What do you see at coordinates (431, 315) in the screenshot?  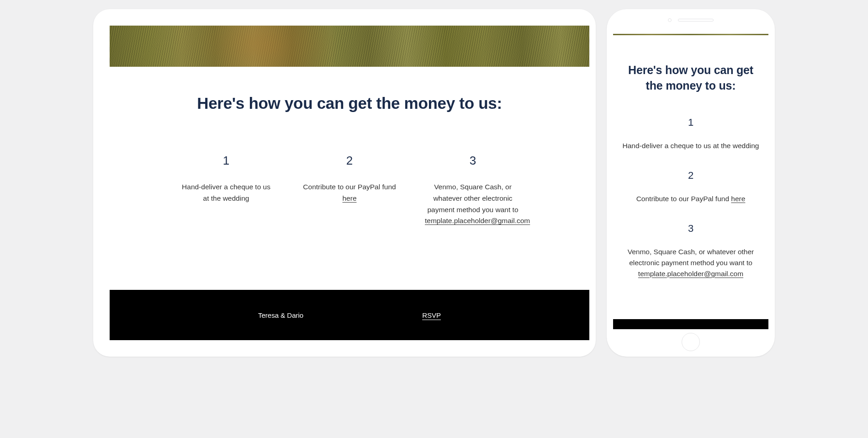 I see `rsvp-link: RSVP` at bounding box center [431, 315].